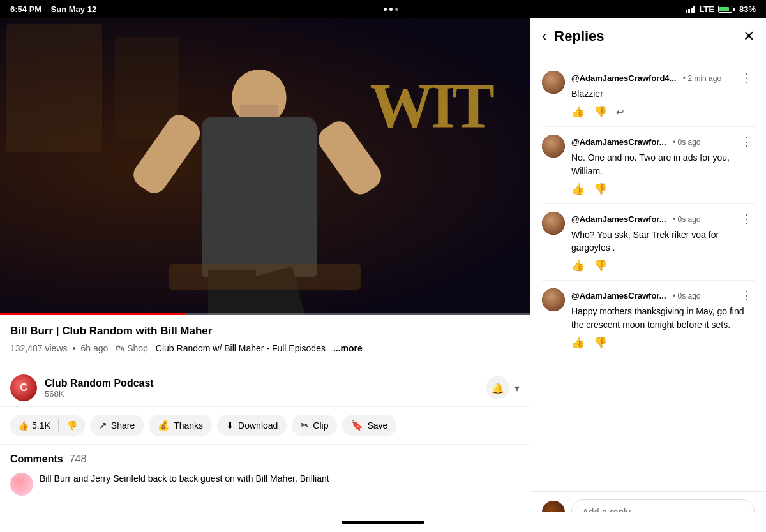 Image resolution: width=766 pixels, height=532 pixels. I want to click on status-right: LTE 83%, so click(721, 9).